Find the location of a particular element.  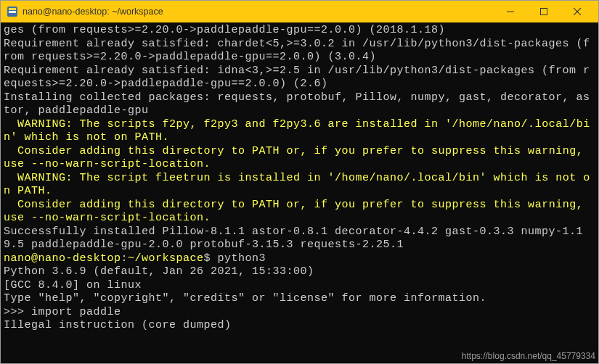

terminal-line: Requirement already satisfied: idna<3,>=… is located at coordinates (299, 78).